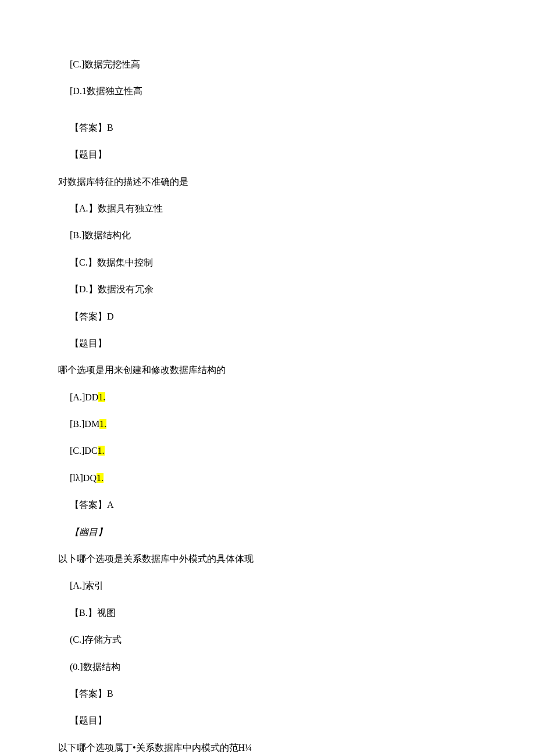 This screenshot has width=535, height=756. Describe the element at coordinates (268, 586) in the screenshot. I see `text-line: [A.]索引` at that location.